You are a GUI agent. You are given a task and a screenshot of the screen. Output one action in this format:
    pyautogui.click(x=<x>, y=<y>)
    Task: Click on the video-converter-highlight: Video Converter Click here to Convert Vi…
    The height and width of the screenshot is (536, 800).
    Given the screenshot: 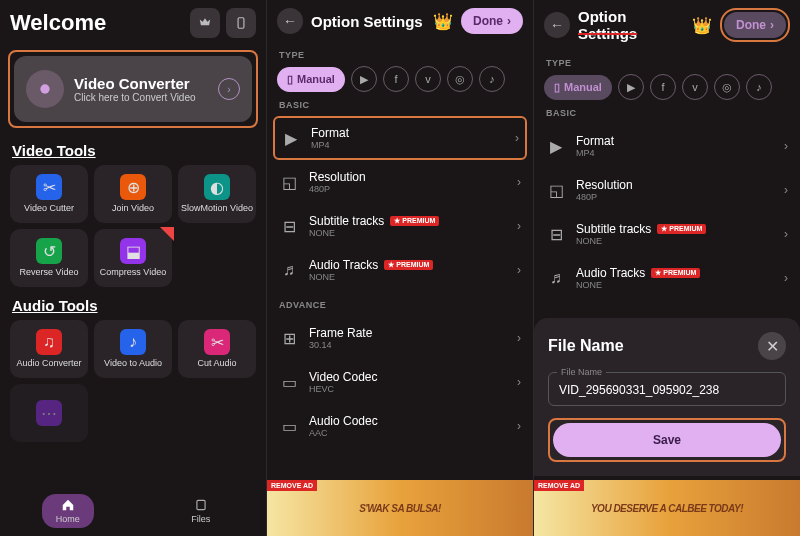 What is the action you would take?
    pyautogui.click(x=133, y=89)
    